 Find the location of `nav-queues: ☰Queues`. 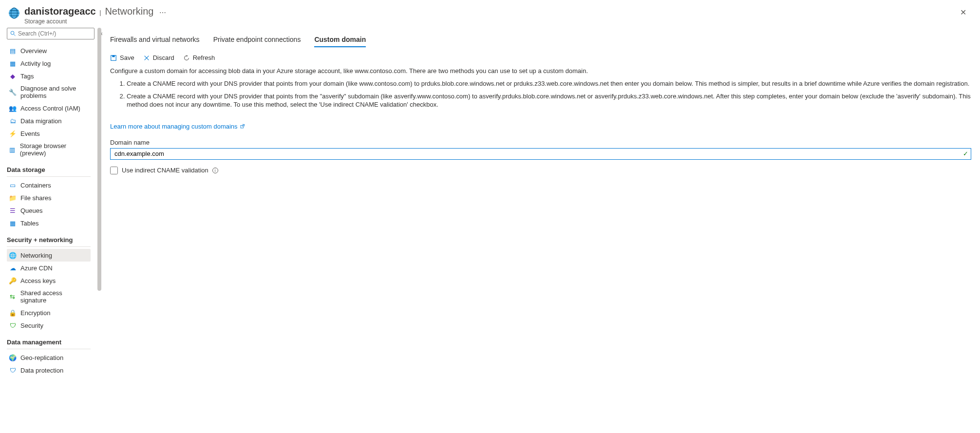

nav-queues: ☰Queues is located at coordinates (49, 210).